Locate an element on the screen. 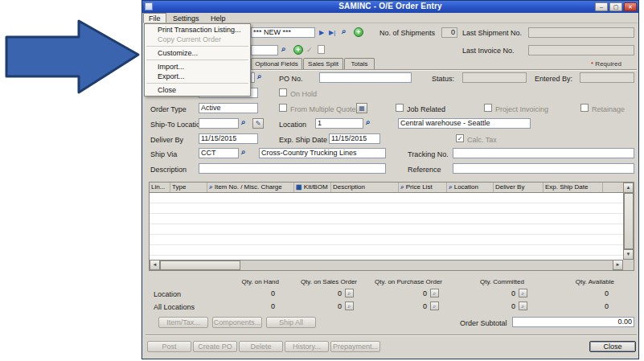 Image resolution: width=644 pixels, height=361 pixels. footer-separator is located at coordinates (391, 335).